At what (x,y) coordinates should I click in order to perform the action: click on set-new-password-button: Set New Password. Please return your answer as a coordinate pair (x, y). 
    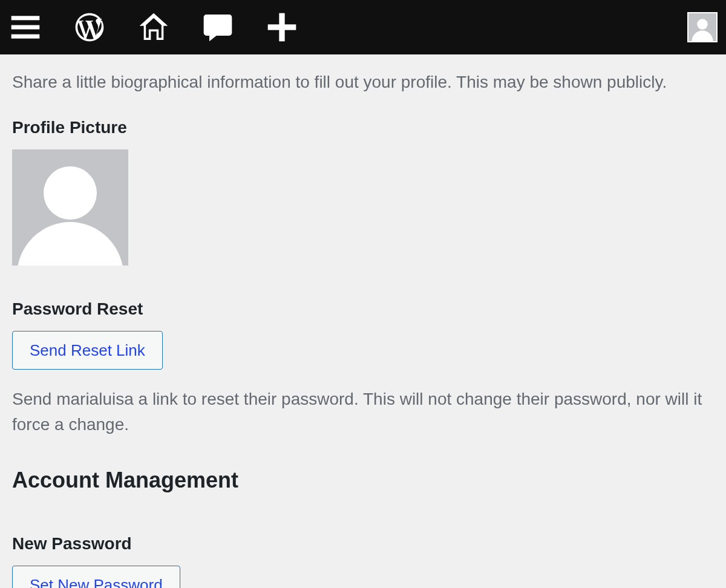
    Looking at the image, I should click on (96, 577).